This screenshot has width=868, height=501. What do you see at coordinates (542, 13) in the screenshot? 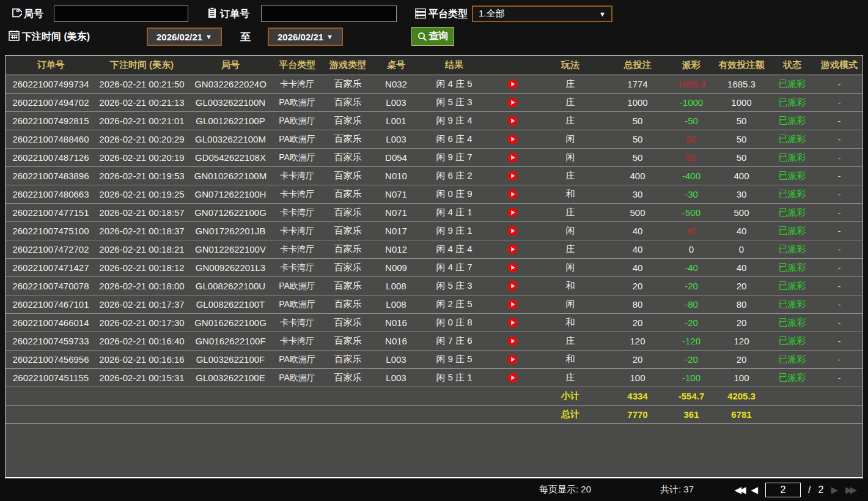
I see `platform-type-select: 1.全部 ▼` at bounding box center [542, 13].